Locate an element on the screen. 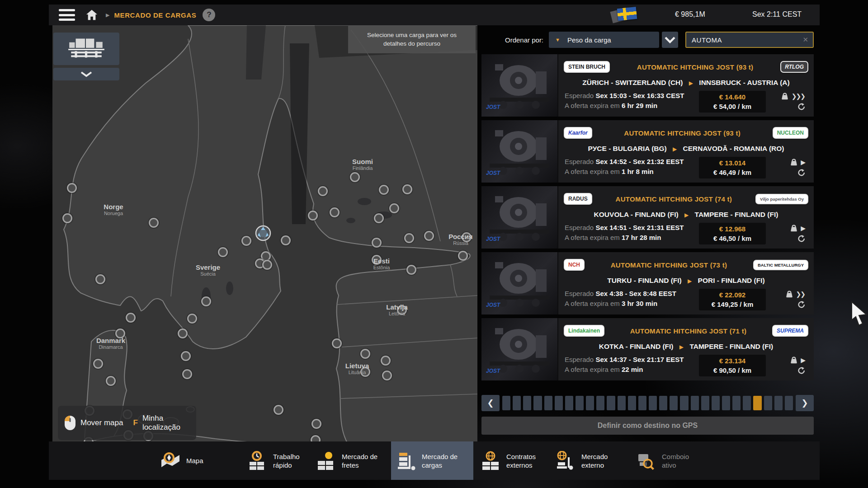  nav-active-convoy: Comboioativo is located at coordinates (662, 461).